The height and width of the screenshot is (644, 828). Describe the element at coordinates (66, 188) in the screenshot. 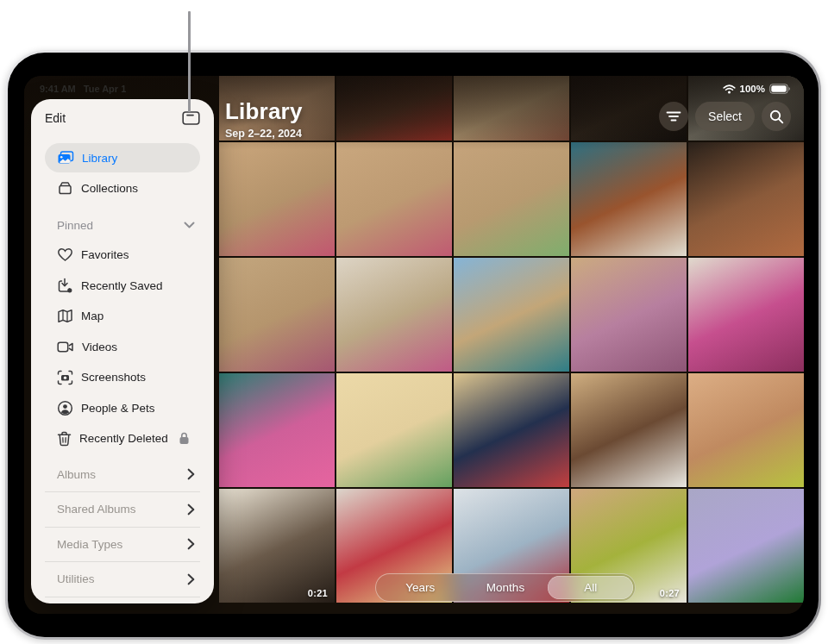

I see `box-icon` at that location.